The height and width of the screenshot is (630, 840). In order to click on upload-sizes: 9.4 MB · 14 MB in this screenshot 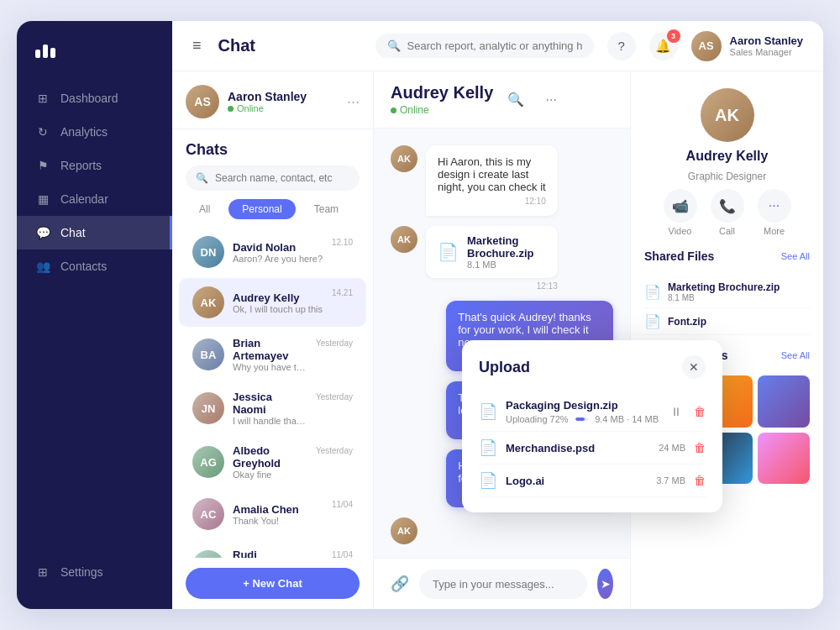, I will do `click(627, 419)`.